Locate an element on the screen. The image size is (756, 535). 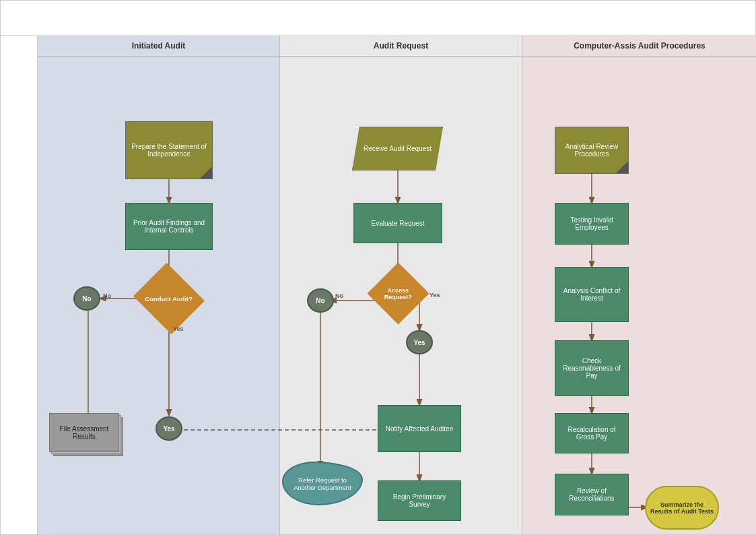
recalculation-node: Recalculation of Gross Pay is located at coordinates (592, 433).